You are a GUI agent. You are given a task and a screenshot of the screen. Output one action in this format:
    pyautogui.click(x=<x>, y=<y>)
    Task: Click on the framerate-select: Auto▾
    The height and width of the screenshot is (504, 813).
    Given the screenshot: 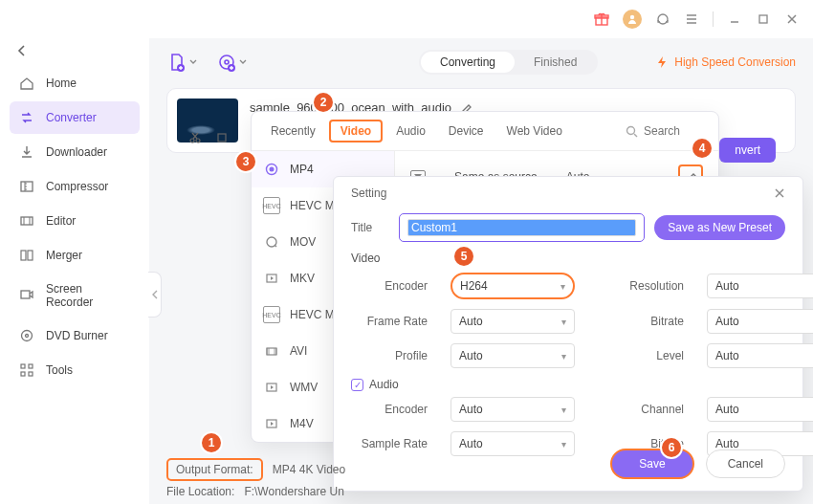 What is the action you would take?
    pyautogui.click(x=513, y=321)
    